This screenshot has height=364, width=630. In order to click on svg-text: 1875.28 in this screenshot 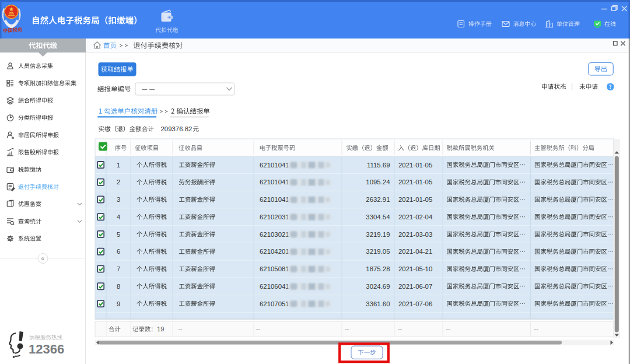, I will do `click(378, 269)`.